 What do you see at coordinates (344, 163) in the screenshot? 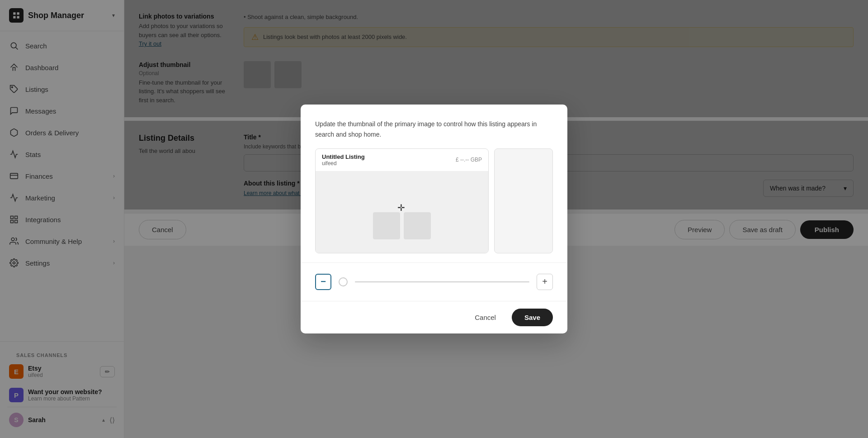
I see `thumbnail-shop-name: uifeed` at bounding box center [344, 163].